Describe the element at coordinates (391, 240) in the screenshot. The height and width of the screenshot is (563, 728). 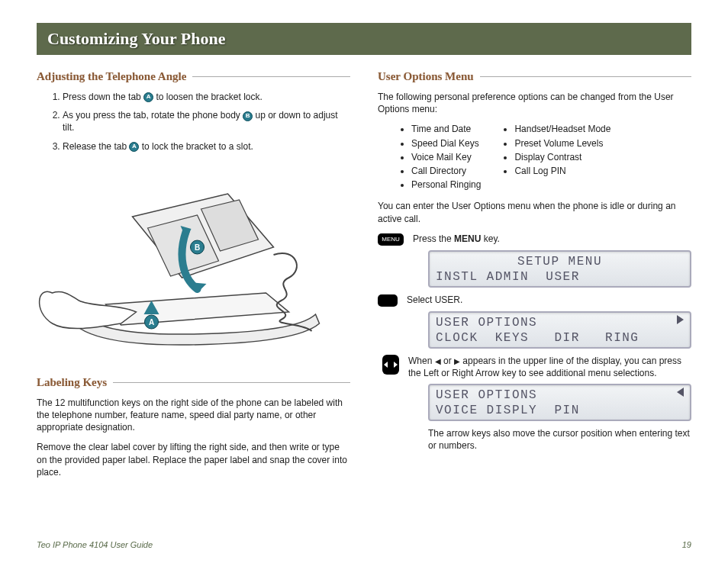
I see `menu-key-icon: MENU` at that location.